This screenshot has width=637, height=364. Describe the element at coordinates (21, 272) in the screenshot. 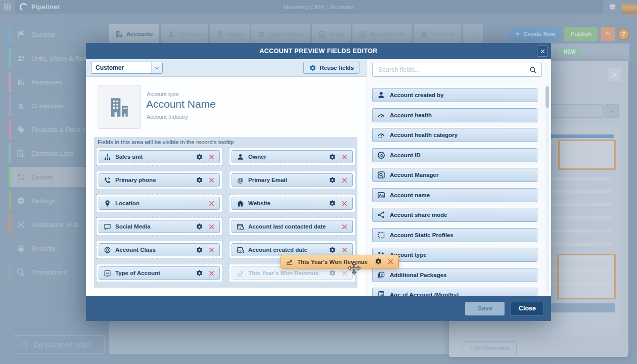

I see `globe-icon: A` at that location.